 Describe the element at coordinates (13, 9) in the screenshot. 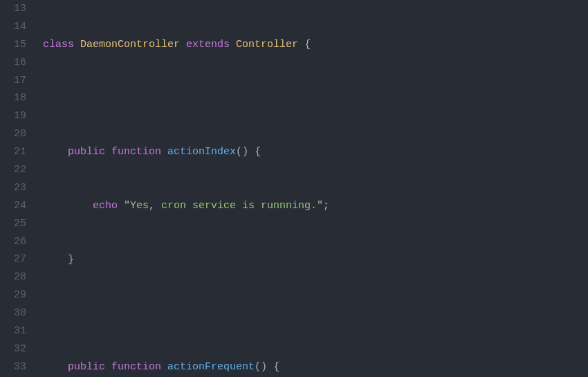

I see `line-number: 13` at that location.